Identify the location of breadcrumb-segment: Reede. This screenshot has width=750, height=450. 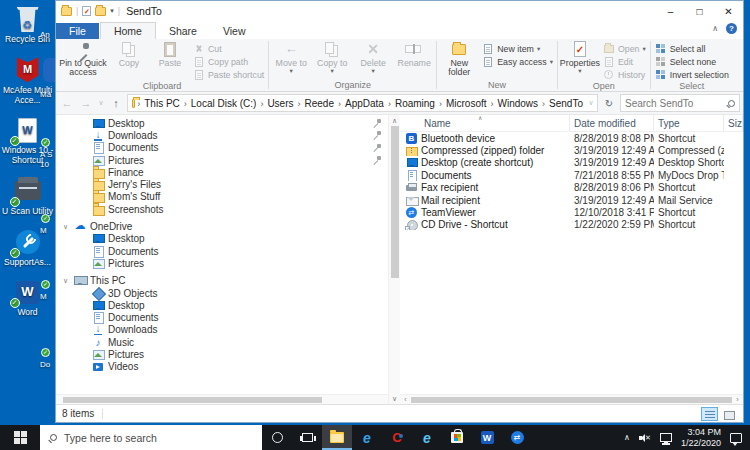
(320, 104).